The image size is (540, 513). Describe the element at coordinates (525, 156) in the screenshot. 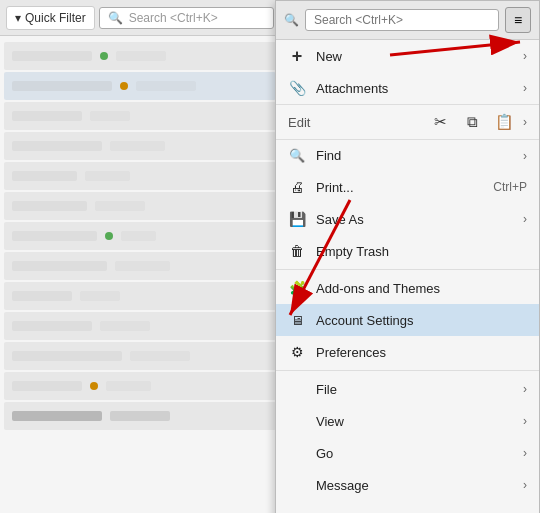

I see `find-arrow-icon: ›` at that location.